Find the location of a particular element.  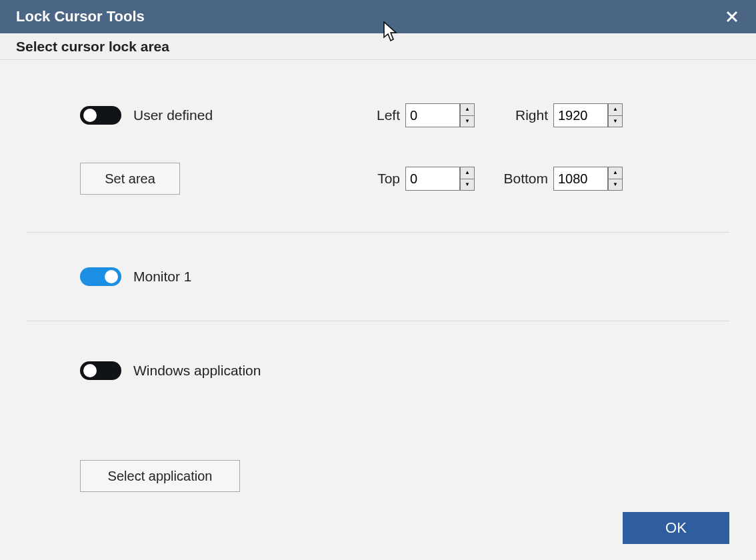

top-label: Top is located at coordinates (385, 179).